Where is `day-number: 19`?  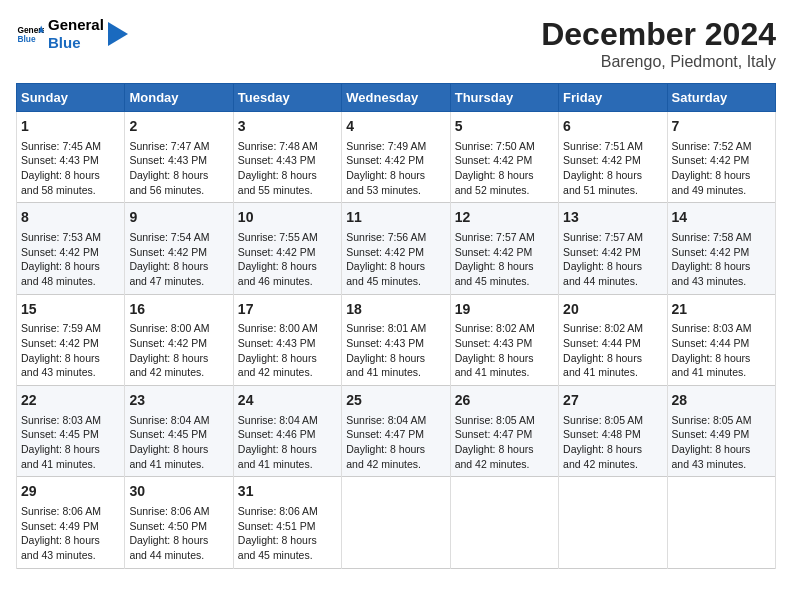
day-number: 19 is located at coordinates (504, 310).